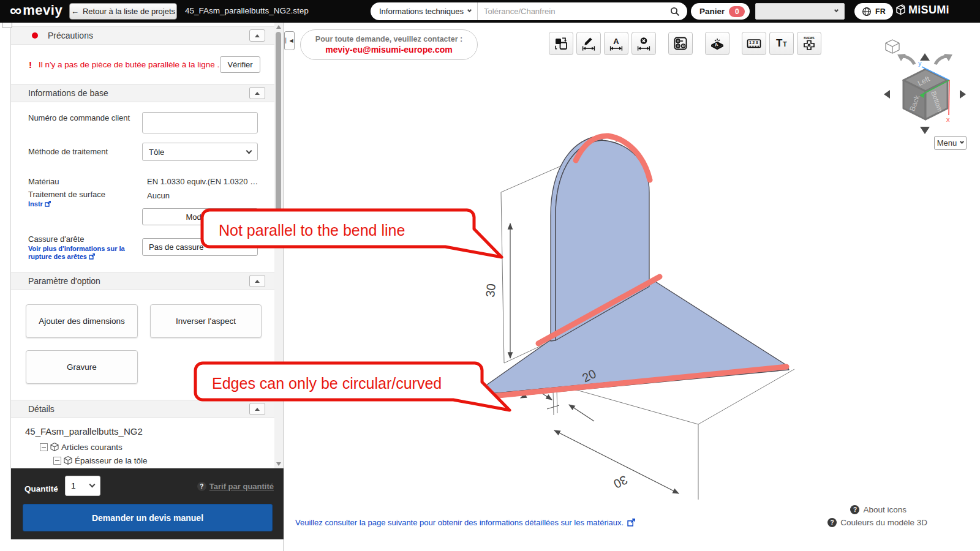 This screenshot has height=551, width=980. I want to click on edge-break-label: Cassure d'arête, so click(82, 239).